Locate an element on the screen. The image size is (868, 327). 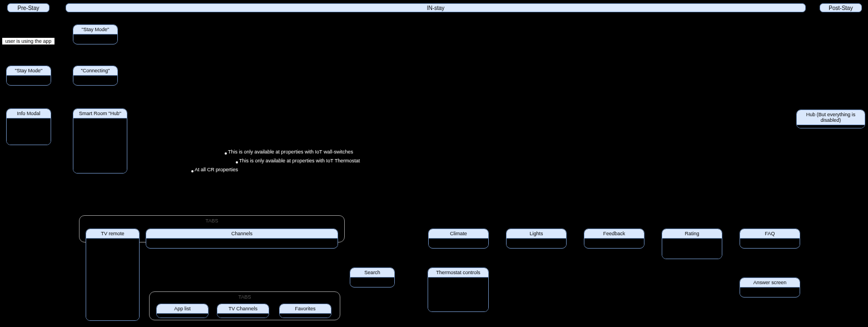
card-favorites: Favorites is located at coordinates (305, 311).